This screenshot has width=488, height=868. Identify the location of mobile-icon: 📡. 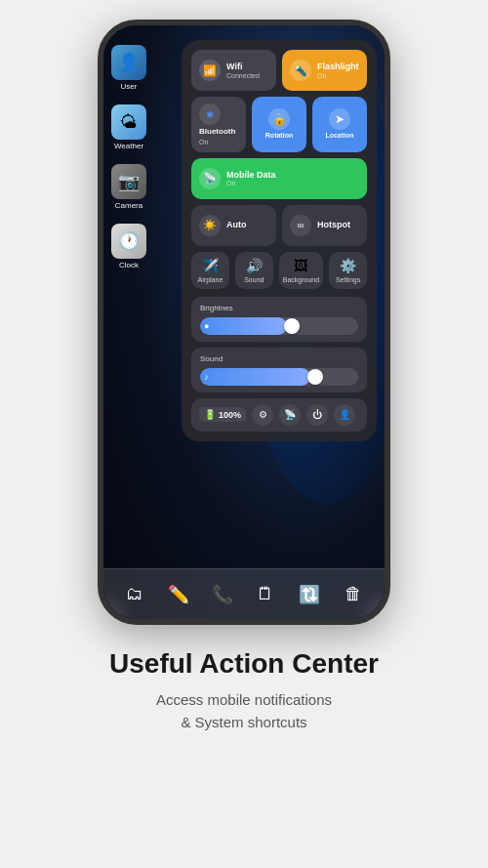
(210, 179).